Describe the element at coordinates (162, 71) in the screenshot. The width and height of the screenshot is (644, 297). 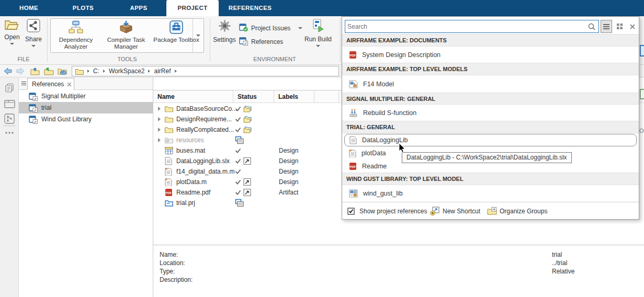
I see `breadcrumb-item-airref: airRef` at that location.